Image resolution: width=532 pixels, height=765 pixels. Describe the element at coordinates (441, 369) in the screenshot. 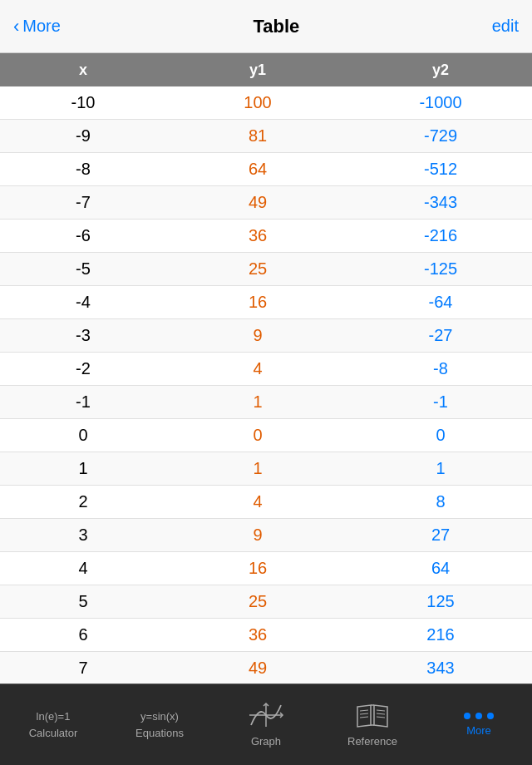

I see `cell-y2: -8` at that location.